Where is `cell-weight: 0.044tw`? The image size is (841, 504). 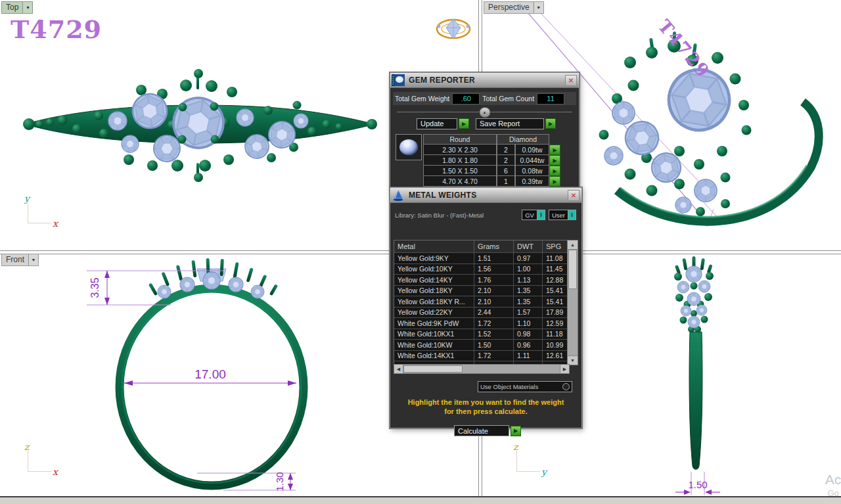 cell-weight: 0.044tw is located at coordinates (532, 160).